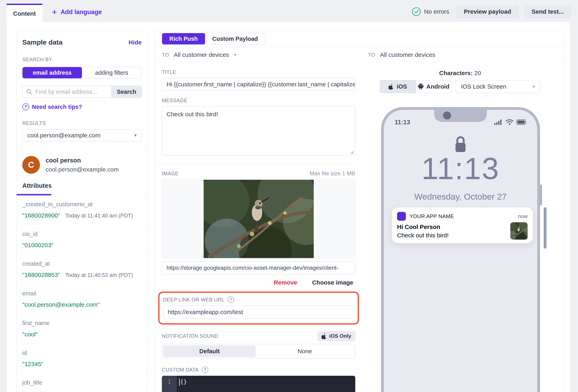 The width and height of the screenshot is (578, 392). I want to click on deep-link-highlight-ring: DEEP LINK OR WEB URL ? https://exampleap…, so click(259, 308).